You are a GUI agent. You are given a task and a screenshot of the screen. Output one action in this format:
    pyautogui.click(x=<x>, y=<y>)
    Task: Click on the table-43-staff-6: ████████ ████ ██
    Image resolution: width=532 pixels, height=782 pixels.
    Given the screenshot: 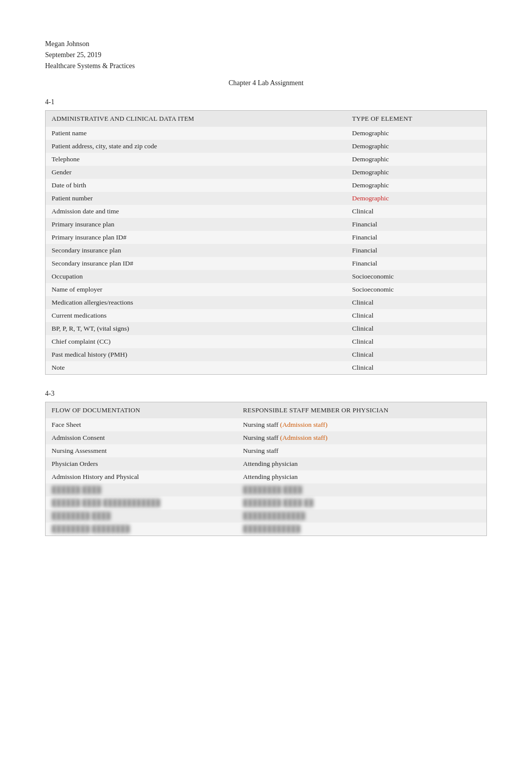 What is the action you would take?
    pyautogui.click(x=362, y=503)
    